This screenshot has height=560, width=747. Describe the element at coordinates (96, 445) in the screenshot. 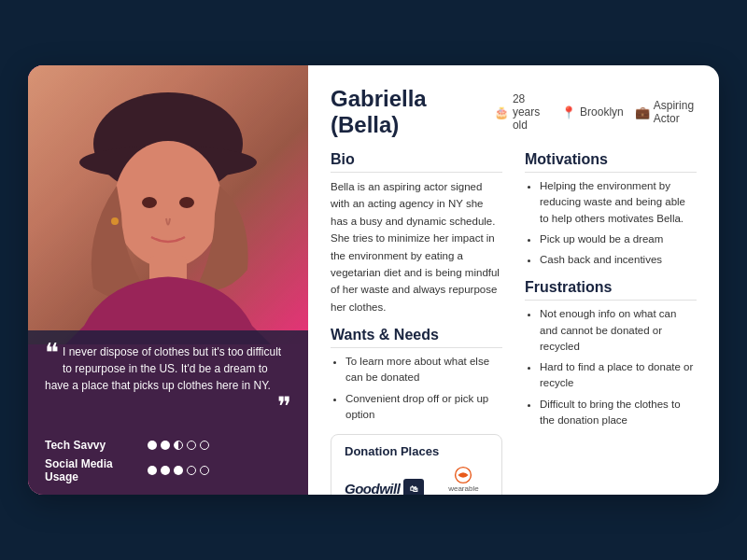

I see `tech-savvy-label: Tech Savvy` at that location.